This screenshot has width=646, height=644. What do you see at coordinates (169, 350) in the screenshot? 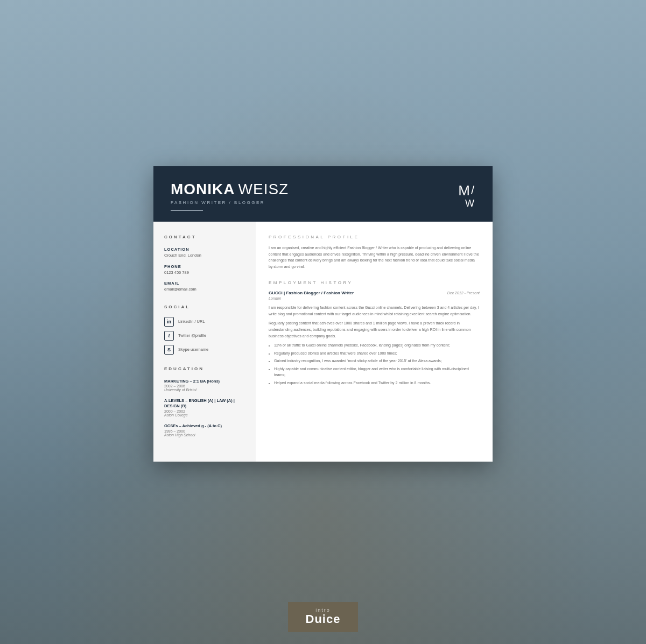
I see `skype-icon: S` at bounding box center [169, 350].